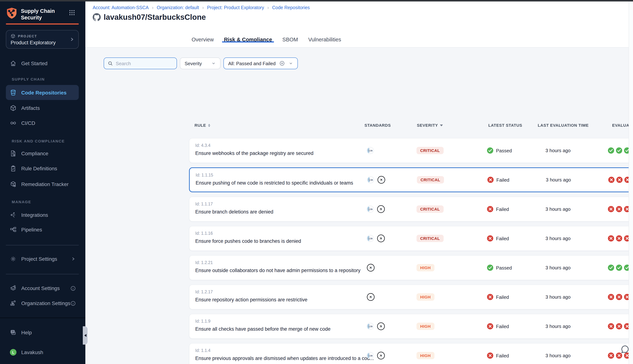  What do you see at coordinates (324, 40) in the screenshot?
I see `tab-vulnerabilities: Vulnerabilities` at bounding box center [324, 40].